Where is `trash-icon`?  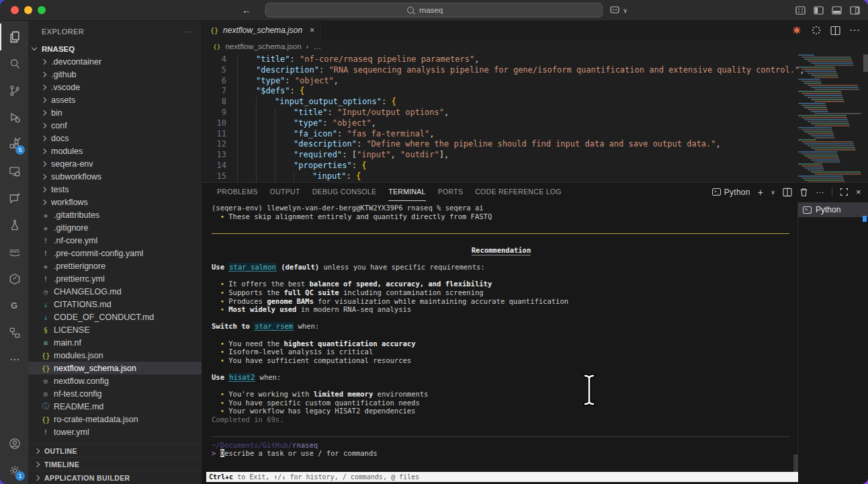 trash-icon is located at coordinates (804, 192).